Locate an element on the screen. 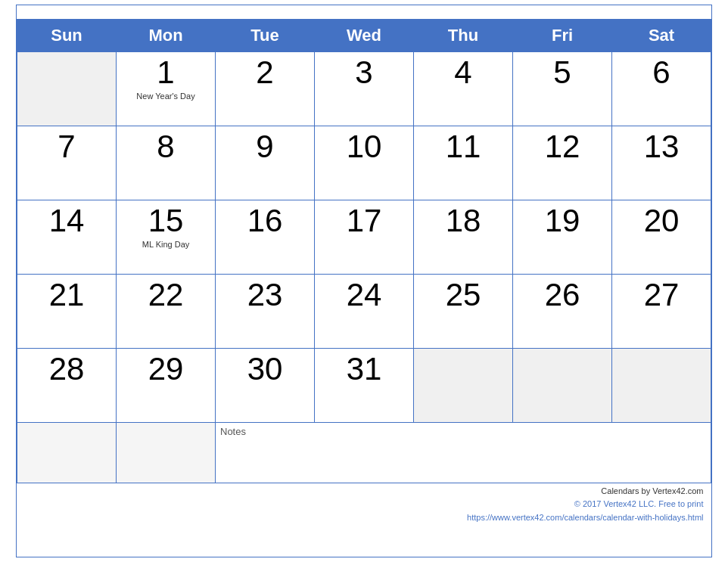 The width and height of the screenshot is (728, 562). calendar-title is located at coordinates (364, 12).